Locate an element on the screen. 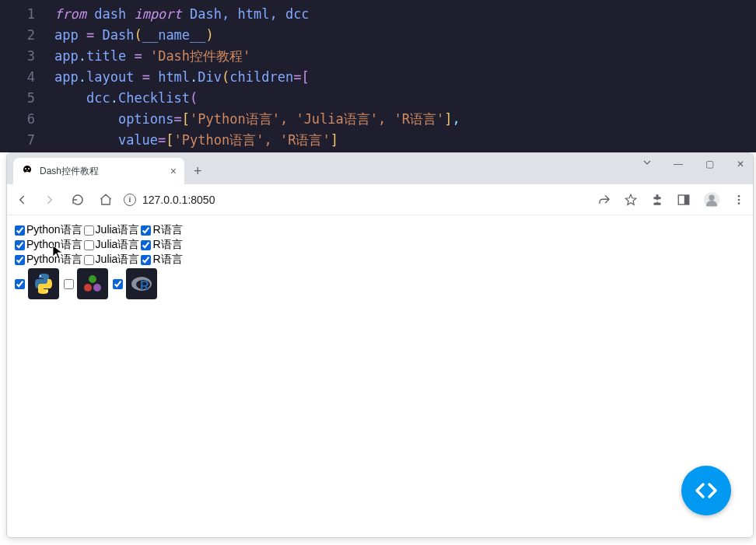 Image resolution: width=756 pixels, height=545 pixels. site-info-icon: i is located at coordinates (130, 200).